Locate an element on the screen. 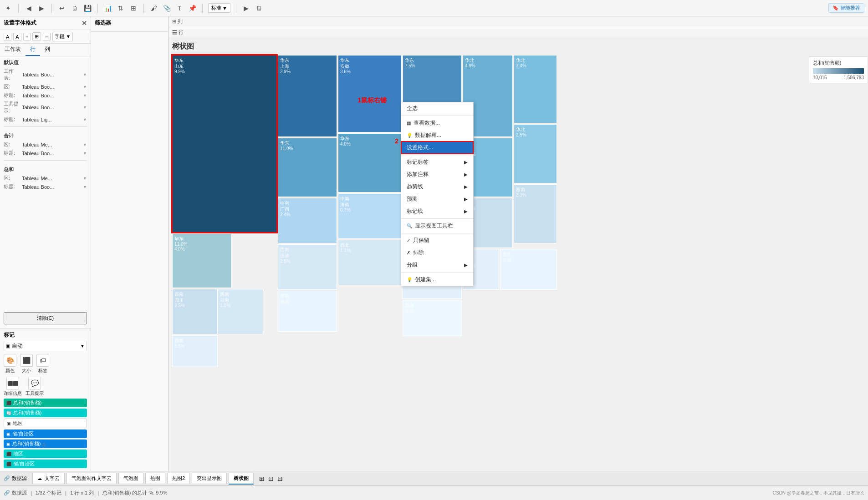 This screenshot has width=868, height=500. font-value-grand-title: Tableau Boo... is located at coordinates (51, 187).